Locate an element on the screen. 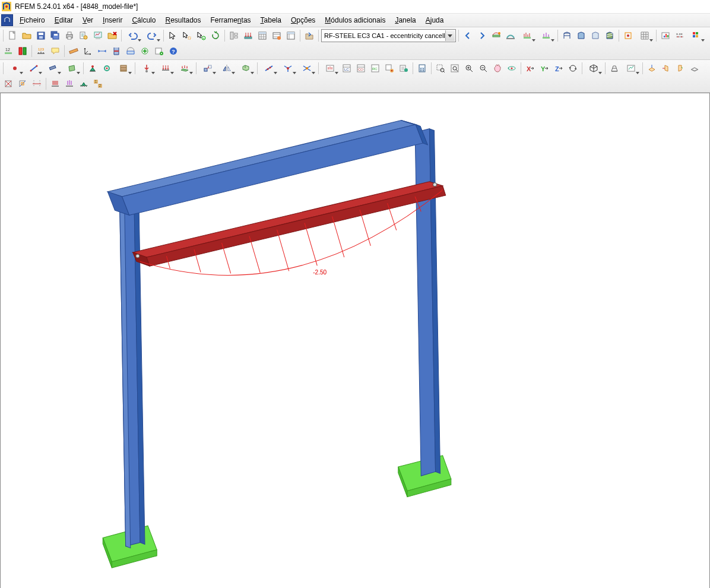 This screenshot has height=588, width=710. prev-case-button is located at coordinates (468, 36).